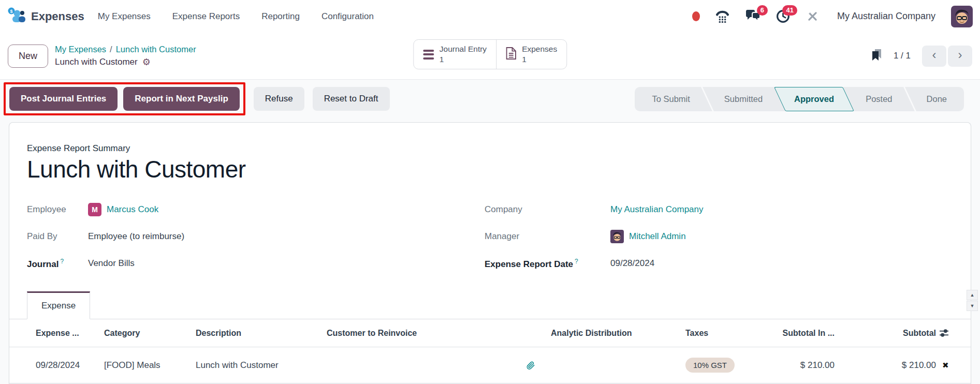 The height and width of the screenshot is (384, 980). Describe the element at coordinates (279, 99) in the screenshot. I see `refuse-button: Refuse` at that location.